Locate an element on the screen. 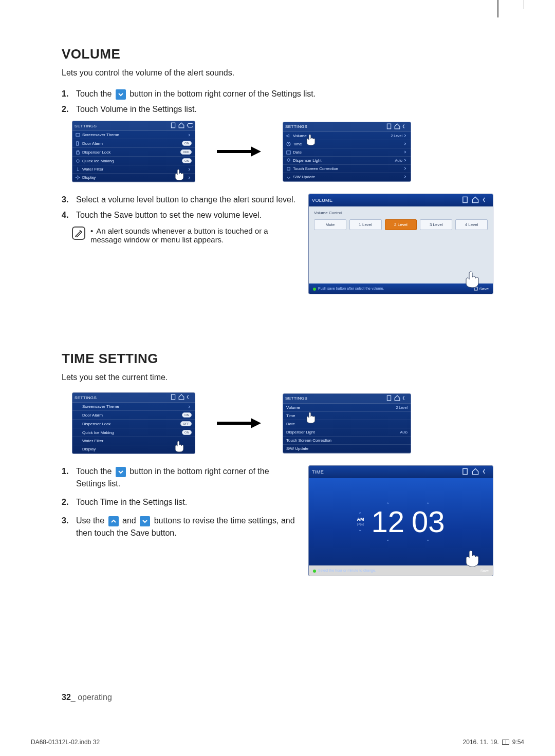 The image size is (555, 756). step-text: Touch the button in the bottom right cor… is located at coordinates (285, 94).